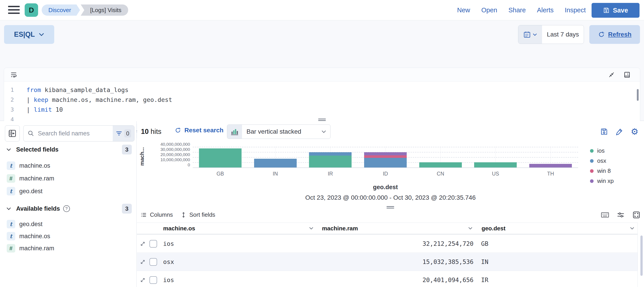  What do you see at coordinates (390, 207) in the screenshot?
I see `chart-resize-handle` at bounding box center [390, 207].